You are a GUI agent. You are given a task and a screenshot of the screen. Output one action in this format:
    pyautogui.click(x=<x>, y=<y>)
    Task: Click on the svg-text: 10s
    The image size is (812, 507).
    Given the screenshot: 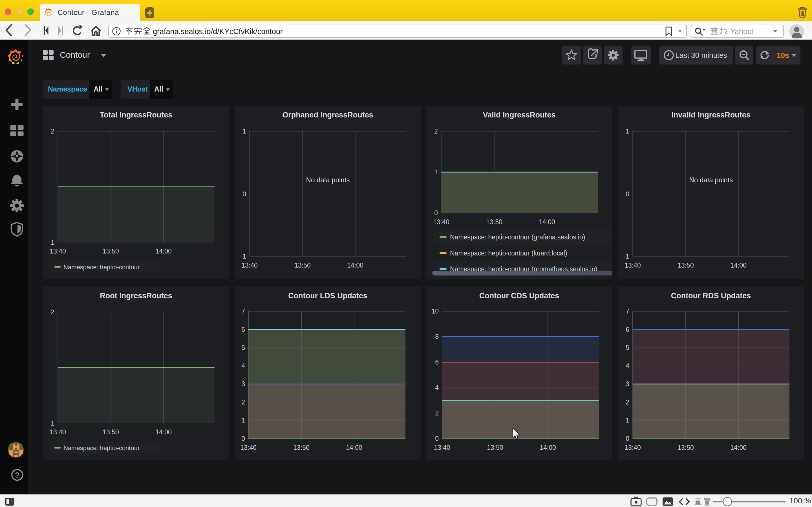 What is the action you would take?
    pyautogui.click(x=783, y=56)
    